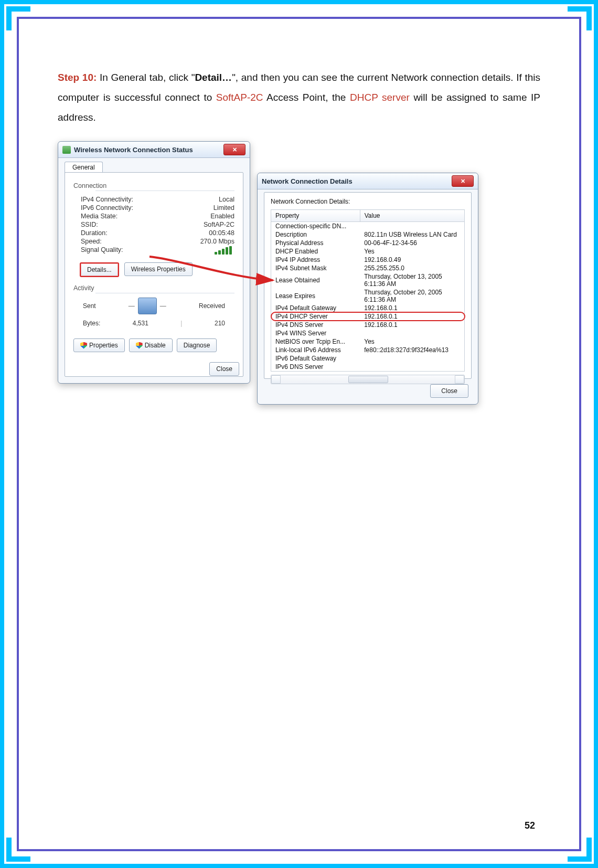 This screenshot has width=598, height=868. What do you see at coordinates (102, 250) in the screenshot?
I see `signal-quality-label: Signal Quality:` at bounding box center [102, 250].